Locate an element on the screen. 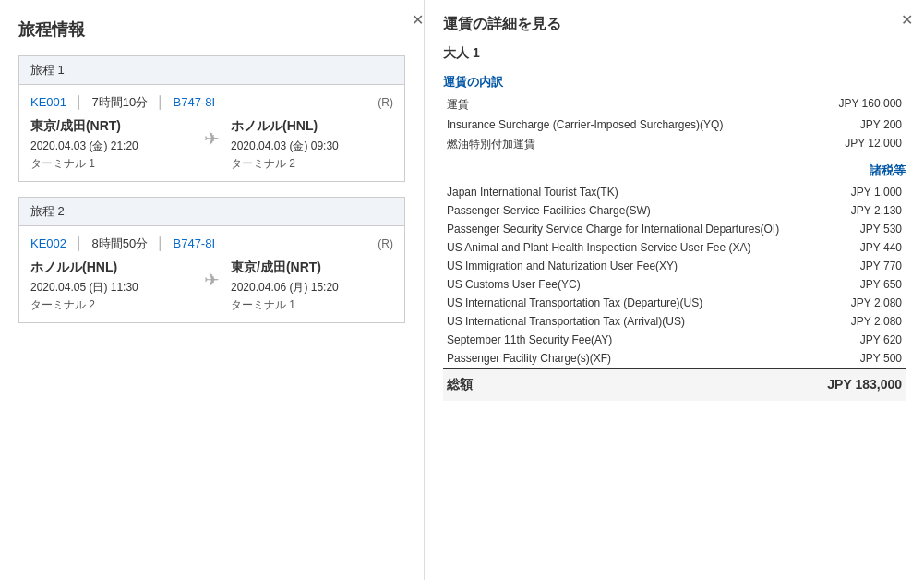  to-name-1: ホノルル(HNL) is located at coordinates (312, 127).